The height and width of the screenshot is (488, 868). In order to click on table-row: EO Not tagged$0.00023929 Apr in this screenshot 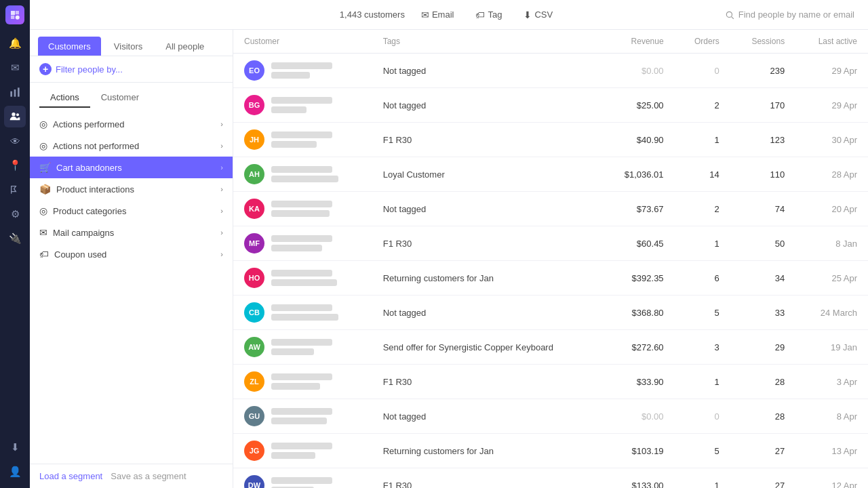, I will do `click(551, 70)`.